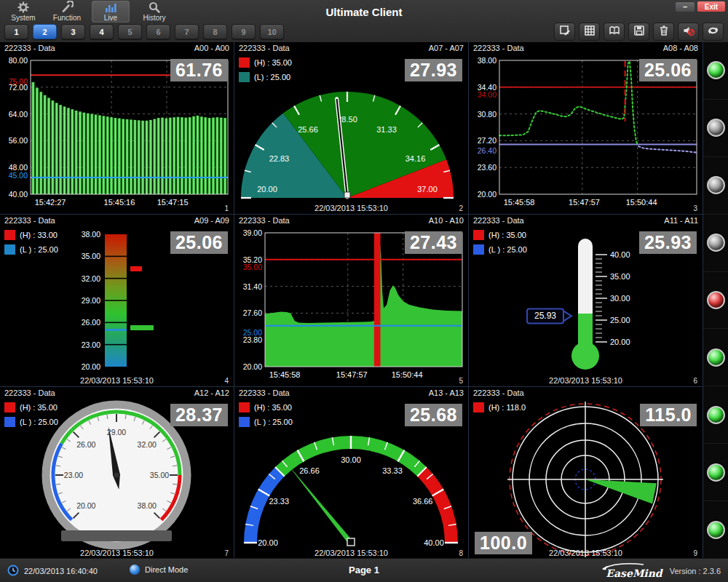 Image resolution: width=728 pixels, height=582 pixels. I want to click on refresh-button, so click(713, 32).